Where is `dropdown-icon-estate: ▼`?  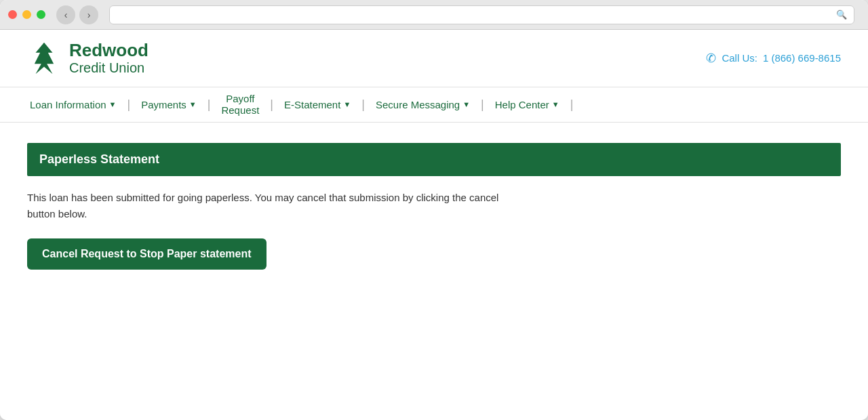 dropdown-icon-estate: ▼ is located at coordinates (347, 104).